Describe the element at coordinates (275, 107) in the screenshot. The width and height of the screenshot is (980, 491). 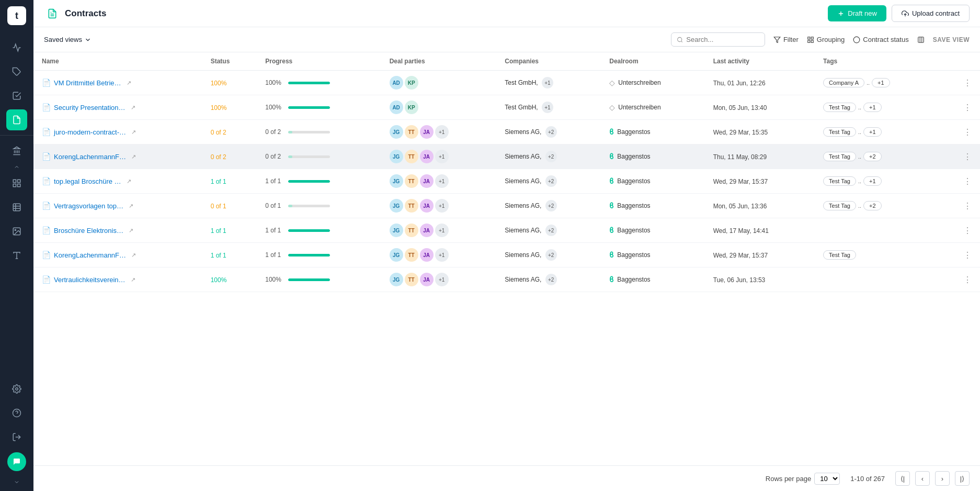
I see `progress-label: 100%` at that location.